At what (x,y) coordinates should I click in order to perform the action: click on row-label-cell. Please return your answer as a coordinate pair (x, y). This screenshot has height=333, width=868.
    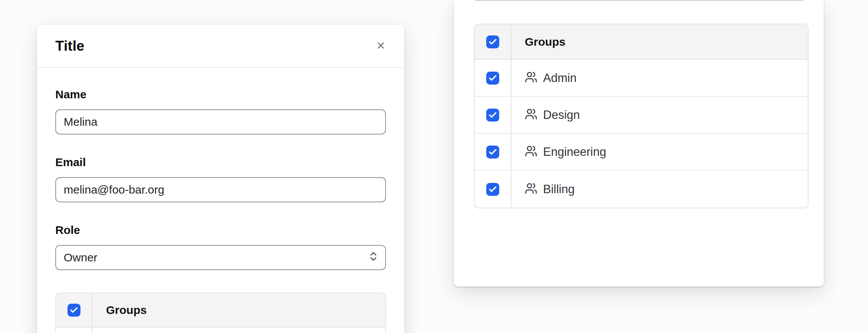
    Looking at the image, I should click on (239, 330).